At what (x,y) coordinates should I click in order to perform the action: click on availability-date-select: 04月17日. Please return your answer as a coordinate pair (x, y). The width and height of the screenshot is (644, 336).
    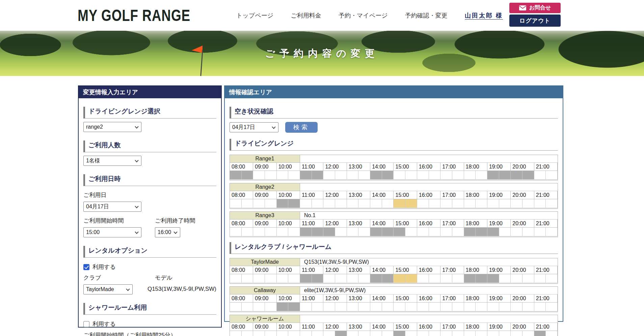
    Looking at the image, I should click on (254, 127).